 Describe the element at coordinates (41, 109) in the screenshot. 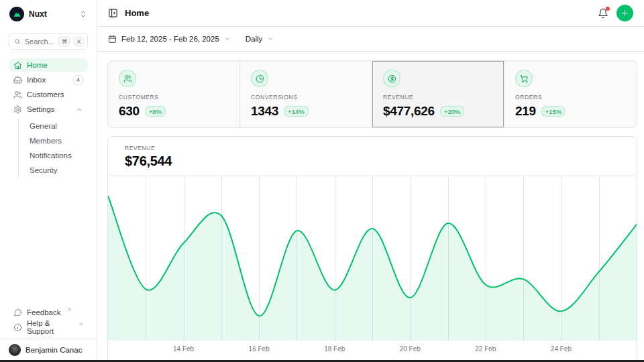

I see `sidebar-item-label: Settings` at that location.